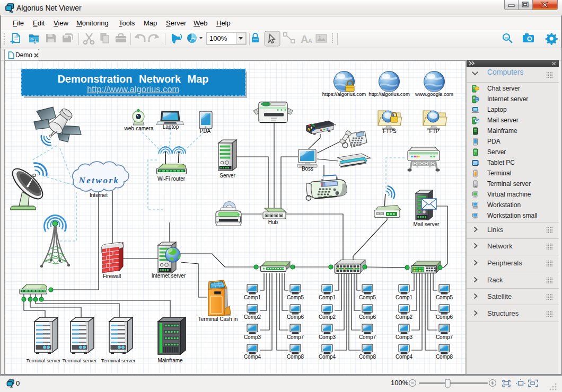 This screenshot has height=392, width=562. What do you see at coordinates (308, 168) in the screenshot?
I see `svg-text: Boss` at bounding box center [308, 168].